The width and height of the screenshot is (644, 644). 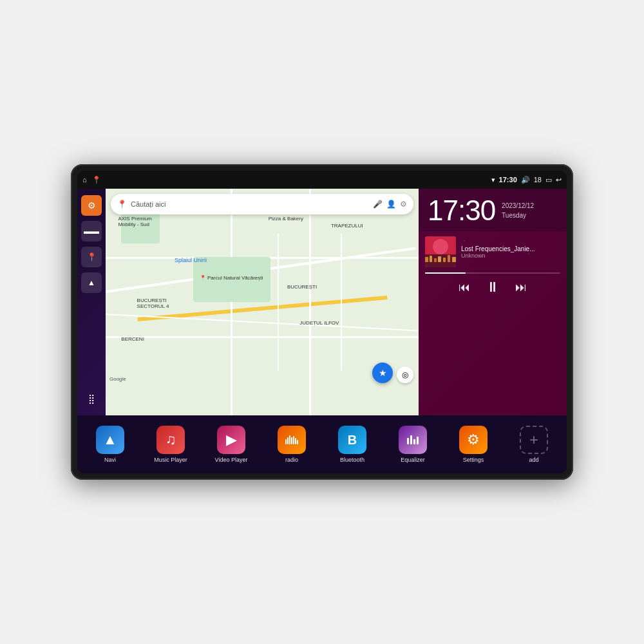 What do you see at coordinates (413, 444) in the screenshot?
I see `app-equalizer: Equalizer` at bounding box center [413, 444].